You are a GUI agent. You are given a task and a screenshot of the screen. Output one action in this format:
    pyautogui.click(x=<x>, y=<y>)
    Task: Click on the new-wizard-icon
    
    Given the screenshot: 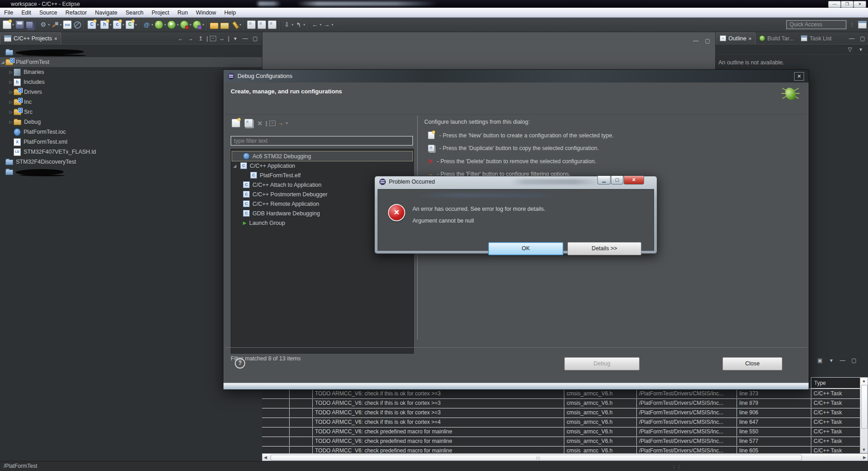 What is the action you would take?
    pyautogui.click(x=7, y=24)
    